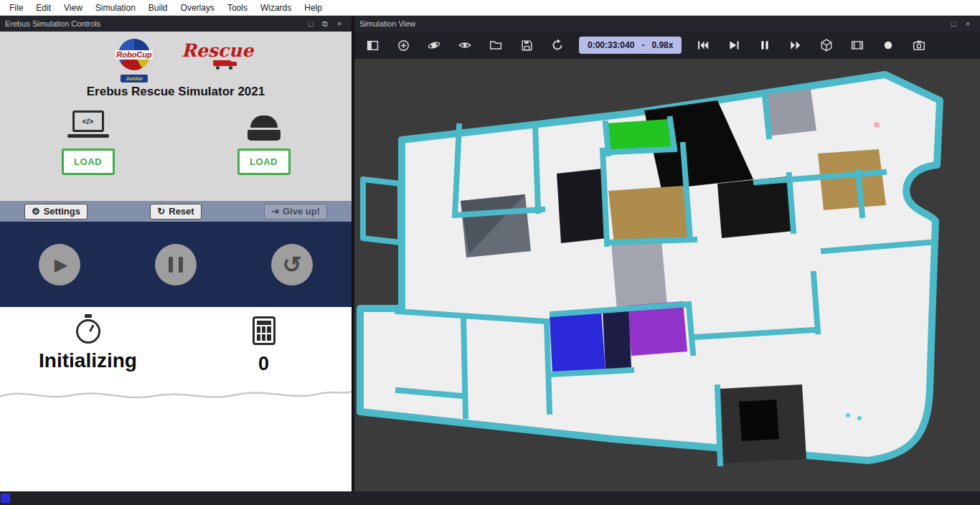 Image resolution: width=980 pixels, height=505 pixels. I want to click on simulation-time-display: 0:00:33:040 - 0.98x, so click(630, 45).